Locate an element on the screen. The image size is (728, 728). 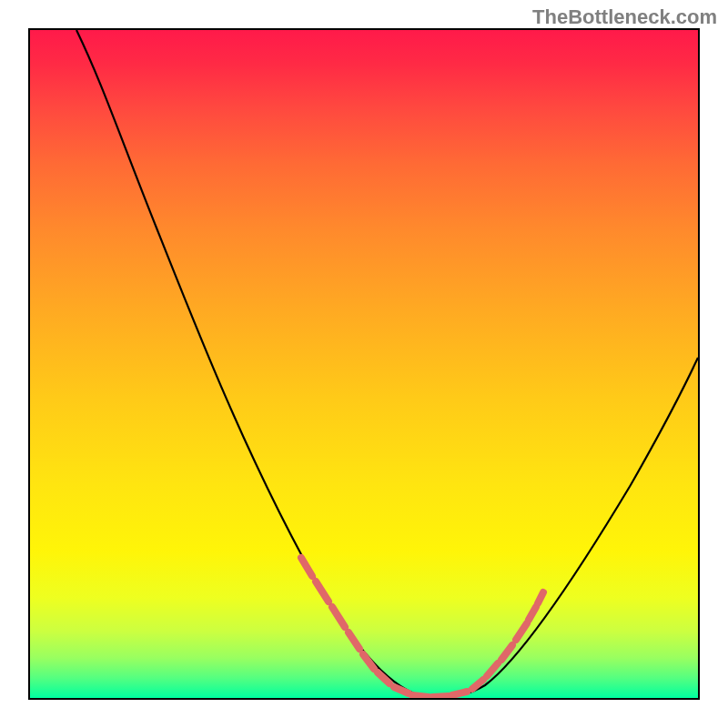
highlight-segments-bottom is located at coordinates (430, 692).